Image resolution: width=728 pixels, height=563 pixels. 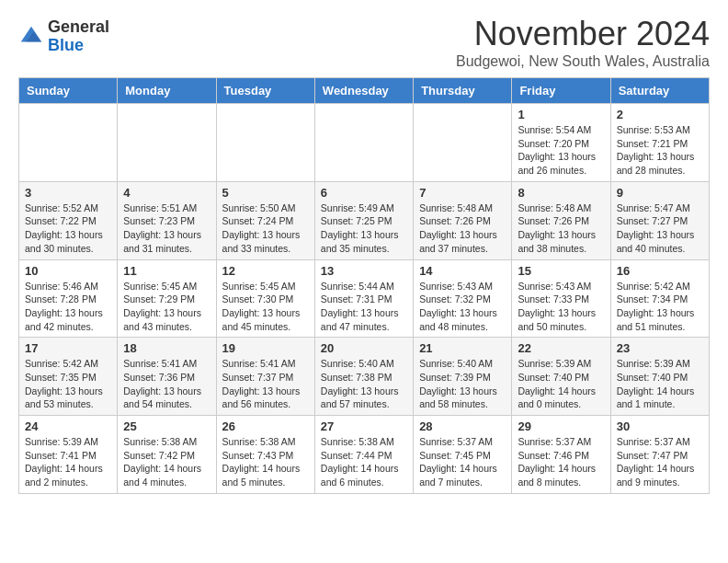 I want to click on day-info: Sunrise: 5:39 AMSunset: 7:41 PMDaylight:…, so click(x=68, y=462).